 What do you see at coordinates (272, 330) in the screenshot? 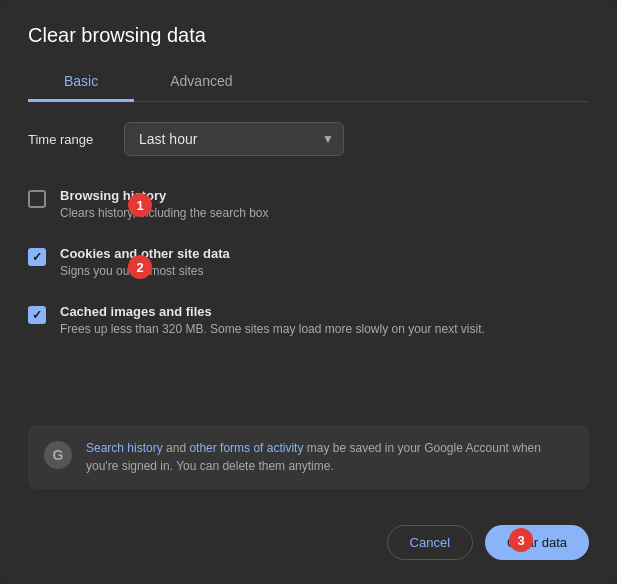
I see `cached-desc: Frees up less than 320 MB. Some sites ma…` at bounding box center [272, 330].